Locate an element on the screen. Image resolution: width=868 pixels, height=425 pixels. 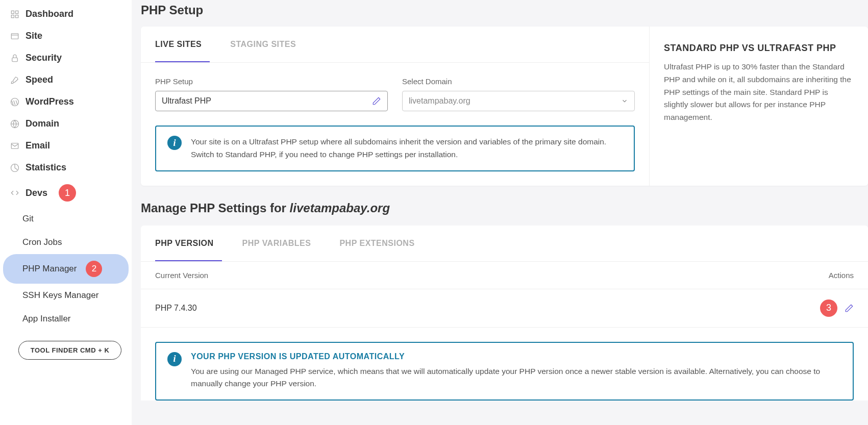
sidebar-sub-php-manager: PHP Manager 2 is located at coordinates (66, 269).